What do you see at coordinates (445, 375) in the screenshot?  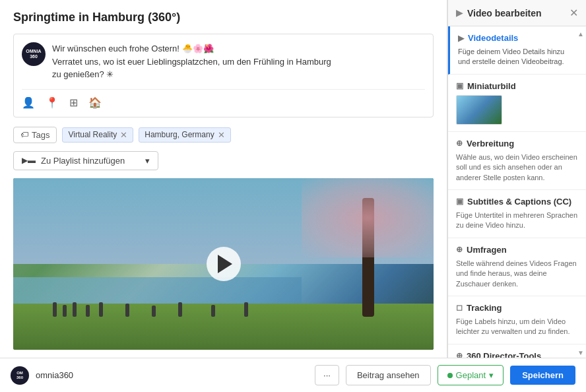 I see `bottom-actions: ··· Beitrag ansehen Geplant ▾ Speichern` at bounding box center [445, 375].